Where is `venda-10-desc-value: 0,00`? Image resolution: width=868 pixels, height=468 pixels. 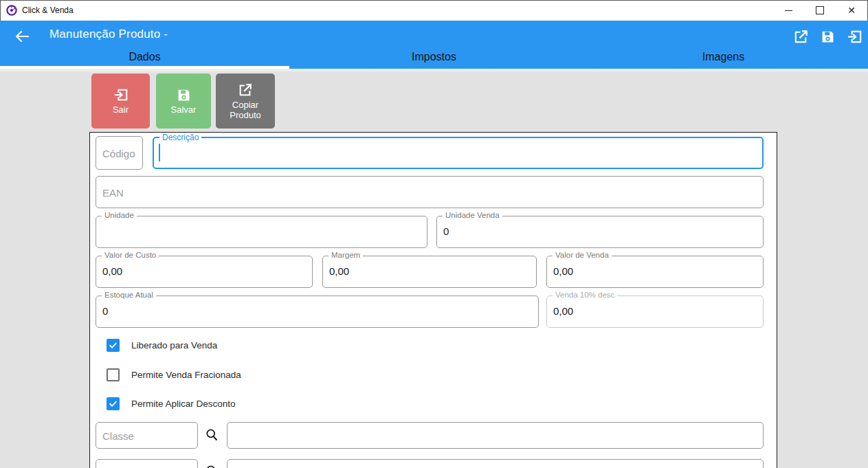 venda-10-desc-value: 0,00 is located at coordinates (564, 311).